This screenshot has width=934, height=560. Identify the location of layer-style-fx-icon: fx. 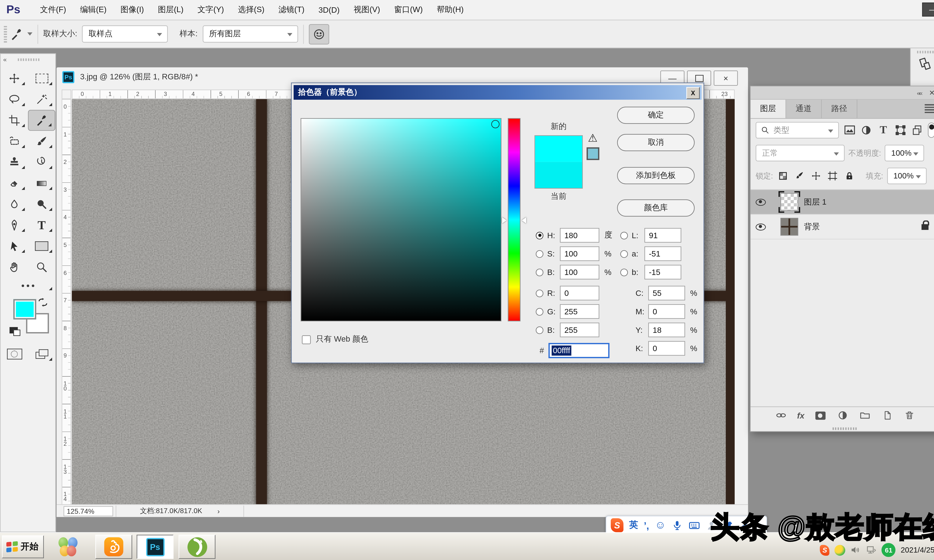
(801, 415).